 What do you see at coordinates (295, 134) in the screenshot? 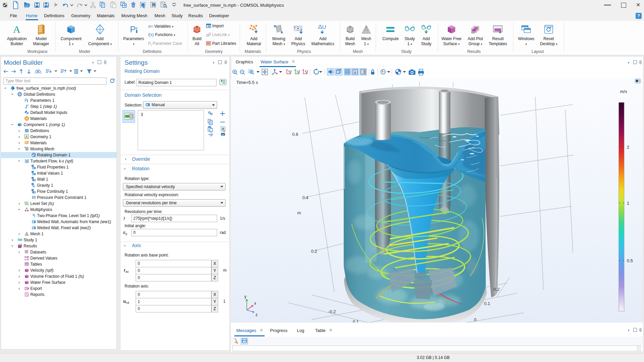
I see `svg-text: 0.6` at bounding box center [295, 134].